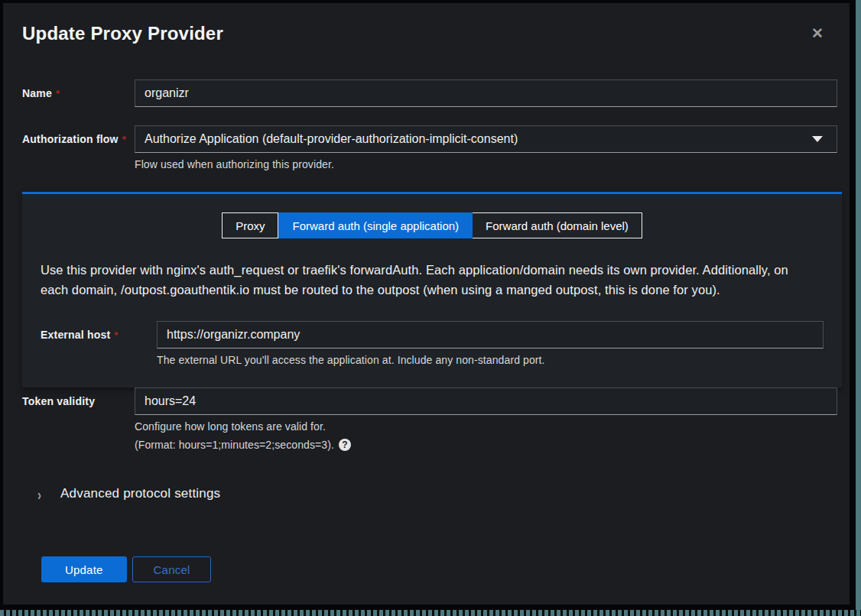 The width and height of the screenshot is (861, 616). Describe the element at coordinates (78, 135) in the screenshot. I see `authorization-flow-label: Authorization flow*` at that location.